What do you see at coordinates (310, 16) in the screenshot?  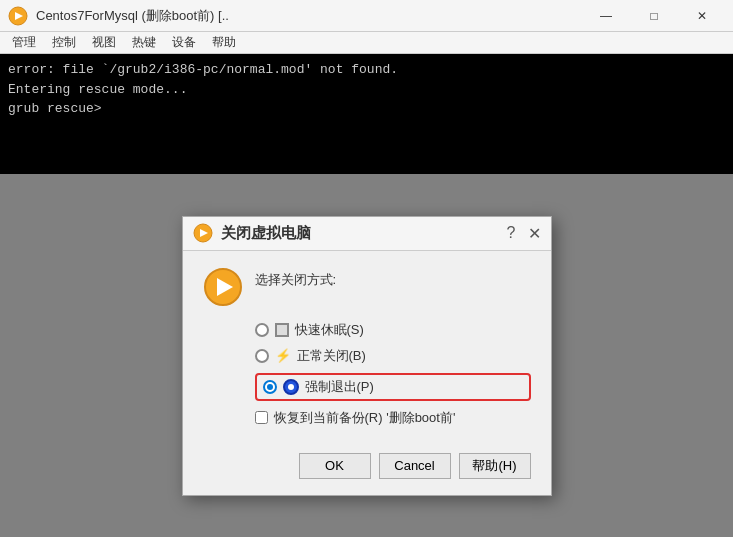 I see `window-title: Centos7ForMysql (删除boot前) [..` at bounding box center [310, 16].